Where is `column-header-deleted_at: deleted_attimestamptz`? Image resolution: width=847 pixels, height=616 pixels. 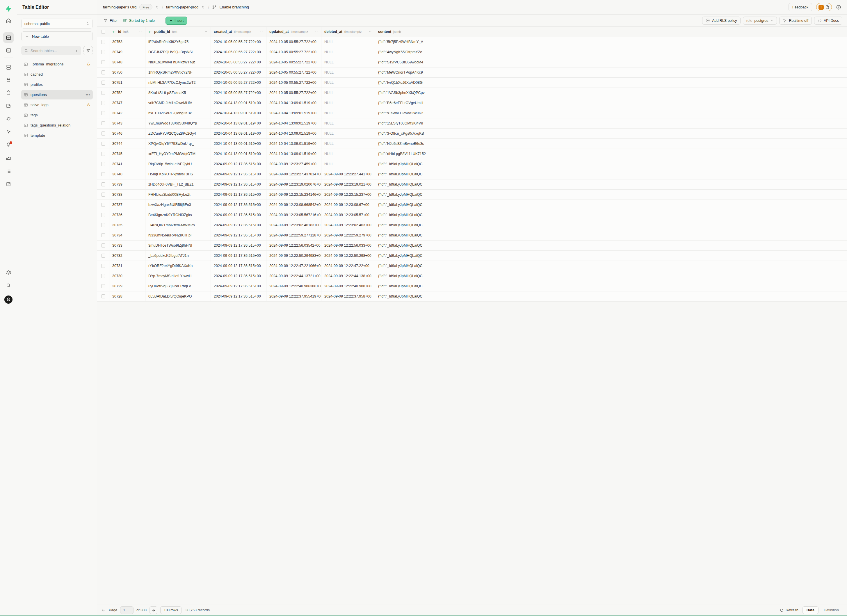 column-header-deleted_at: deleted_attimestamptz is located at coordinates (348, 32).